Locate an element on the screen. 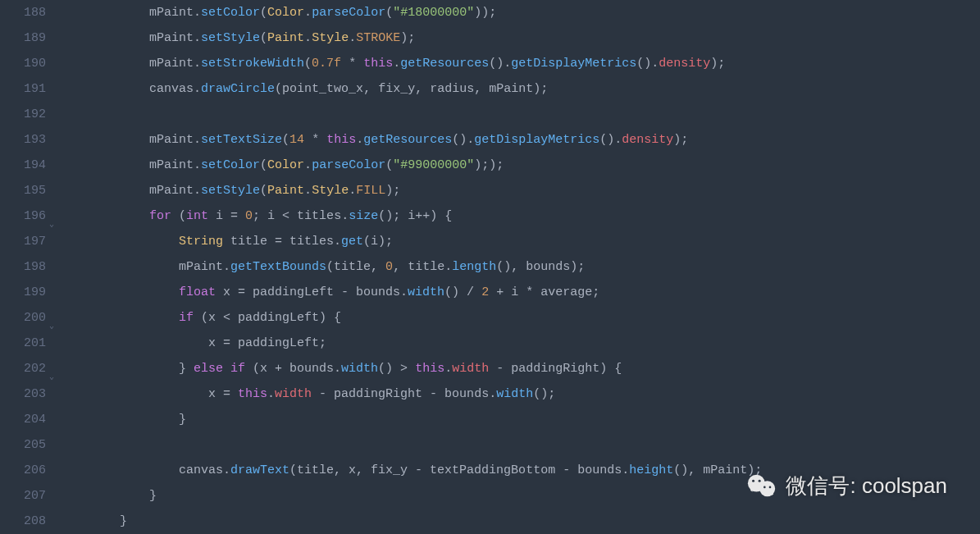 The width and height of the screenshot is (980, 534). code-token: 0.7f is located at coordinates (326, 64).